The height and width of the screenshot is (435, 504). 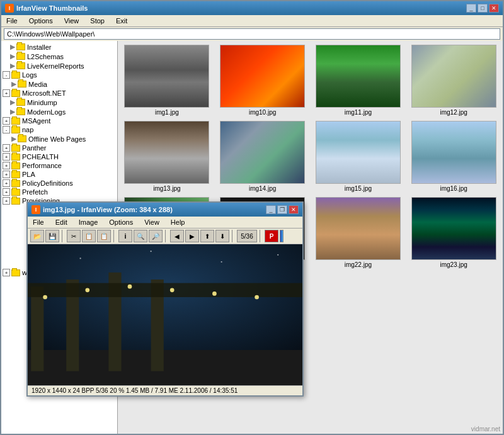 What do you see at coordinates (166, 189) in the screenshot?
I see `thumb-label: img13.jpg` at bounding box center [166, 189].